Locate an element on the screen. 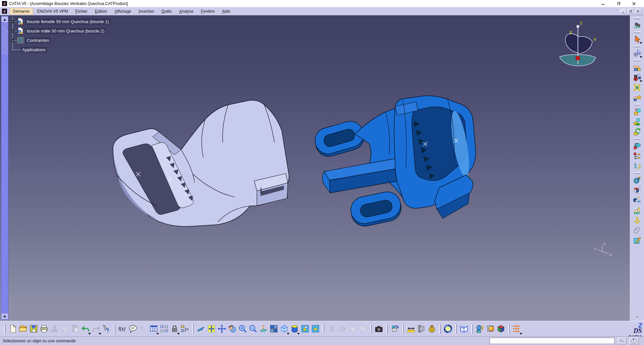 This screenshot has width=644, height=345. swap-visible-button is located at coordinates (315, 329).